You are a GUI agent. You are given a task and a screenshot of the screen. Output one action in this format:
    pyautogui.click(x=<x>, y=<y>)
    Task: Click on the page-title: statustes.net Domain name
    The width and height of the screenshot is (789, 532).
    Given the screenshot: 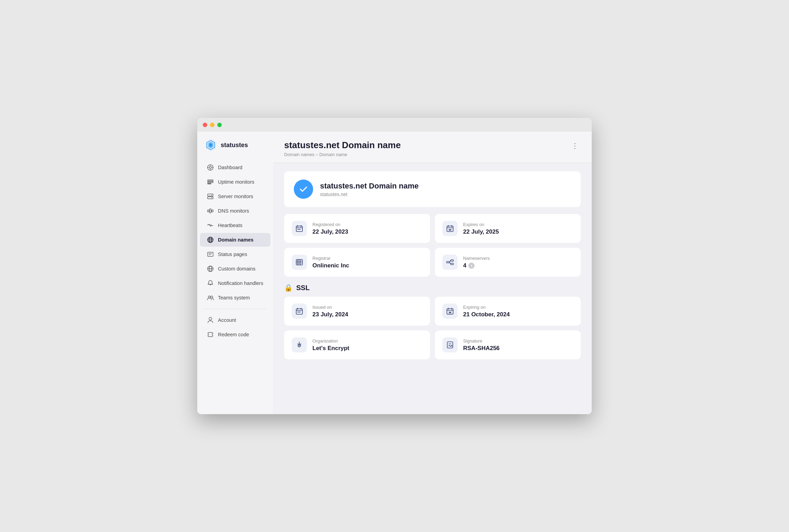 What is the action you would take?
    pyautogui.click(x=342, y=145)
    